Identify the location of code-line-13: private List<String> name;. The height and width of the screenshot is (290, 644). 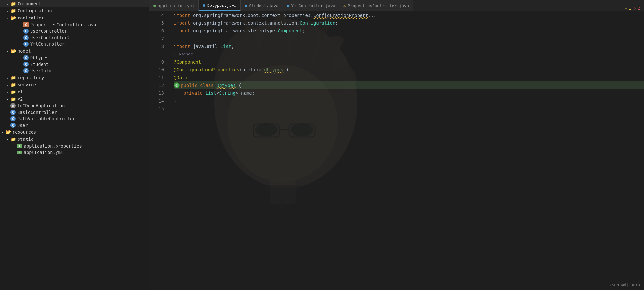
(409, 93).